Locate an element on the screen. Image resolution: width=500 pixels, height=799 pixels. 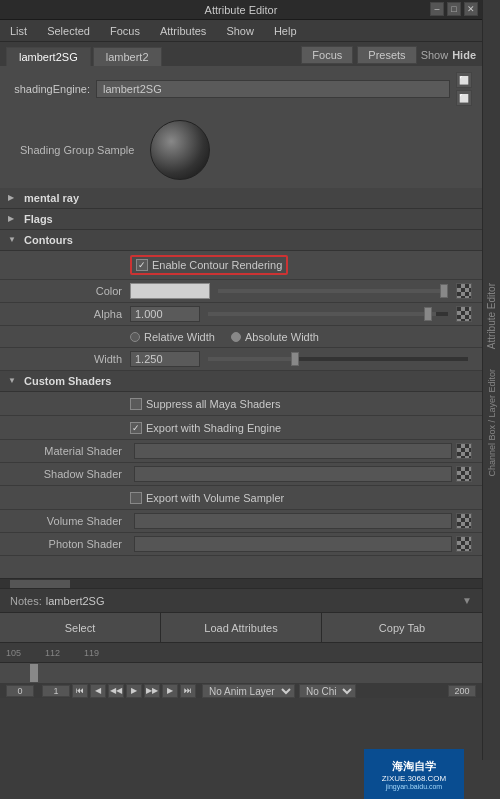
custom-shaders-title: Custom Shaders is located at coordinates (68, 381).